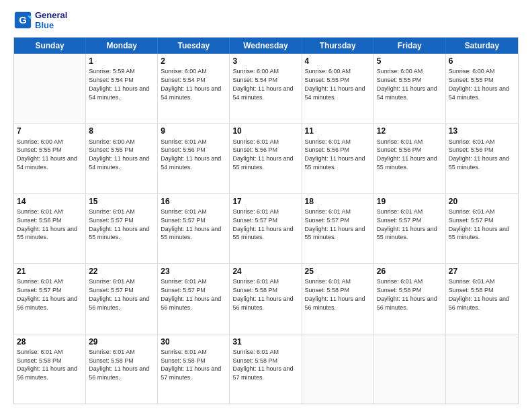  I want to click on calendar-day-13: 13Sunrise: 6:01 AMSunset: 5:56 PMDayligh…, so click(482, 158).